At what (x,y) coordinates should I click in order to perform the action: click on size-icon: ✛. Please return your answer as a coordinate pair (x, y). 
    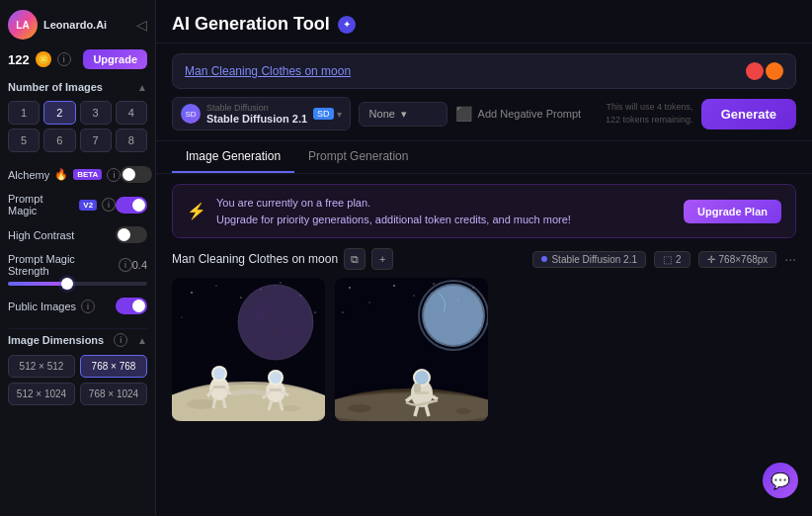
    Looking at the image, I should click on (711, 259).